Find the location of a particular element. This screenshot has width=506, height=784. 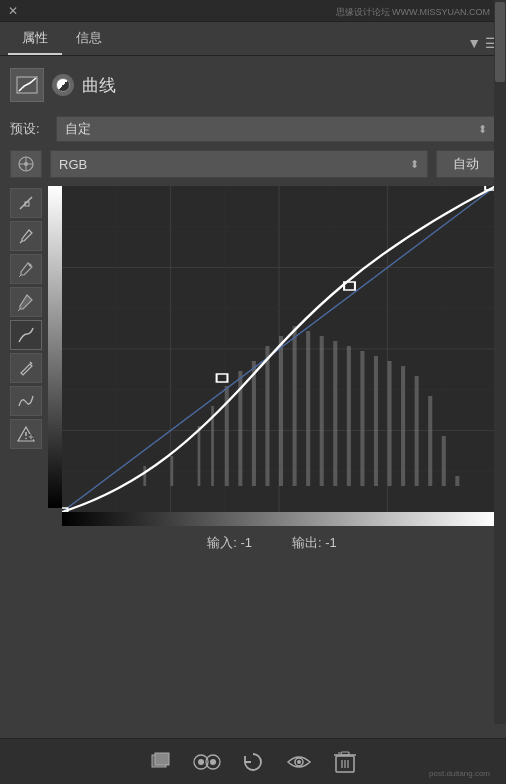

channel-select: RGB ⬍ is located at coordinates (239, 164).